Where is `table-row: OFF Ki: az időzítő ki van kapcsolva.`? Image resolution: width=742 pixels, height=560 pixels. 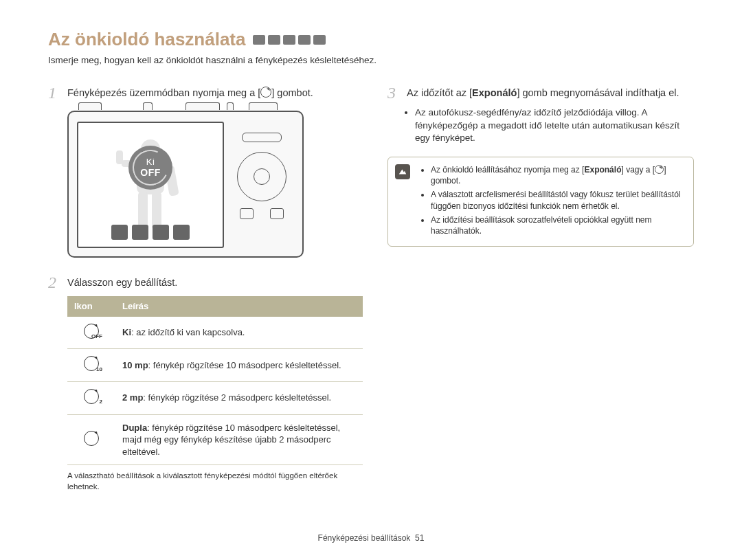 table-row: OFF Ki: az időzítő ki van kapcsolva. is located at coordinates (215, 333).